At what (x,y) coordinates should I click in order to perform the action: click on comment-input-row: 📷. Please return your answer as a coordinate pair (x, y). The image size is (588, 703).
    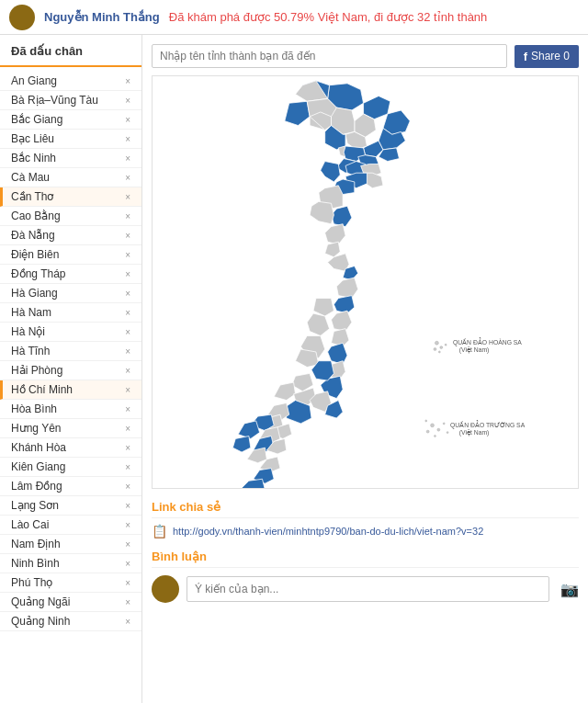
    Looking at the image, I should click on (366, 589).